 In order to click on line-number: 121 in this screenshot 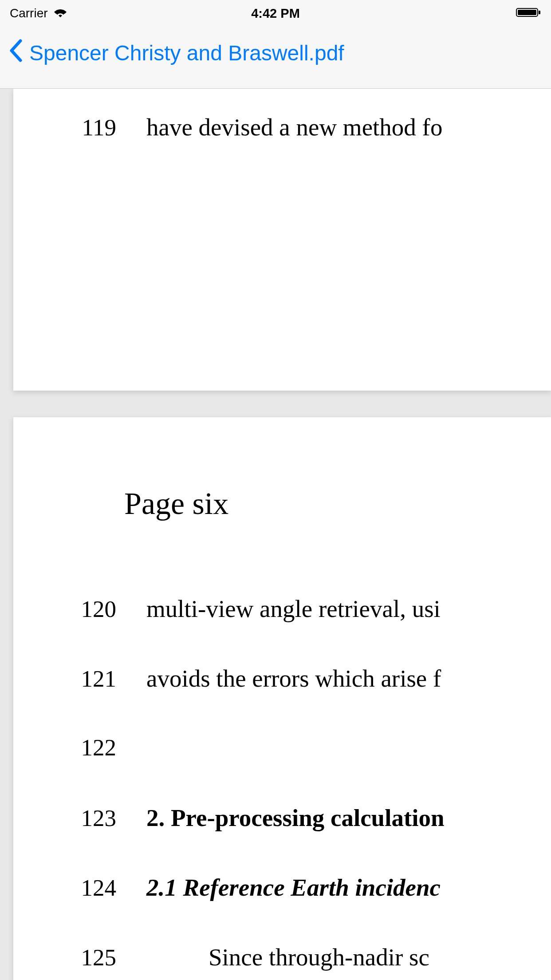, I will do `click(80, 679)`.